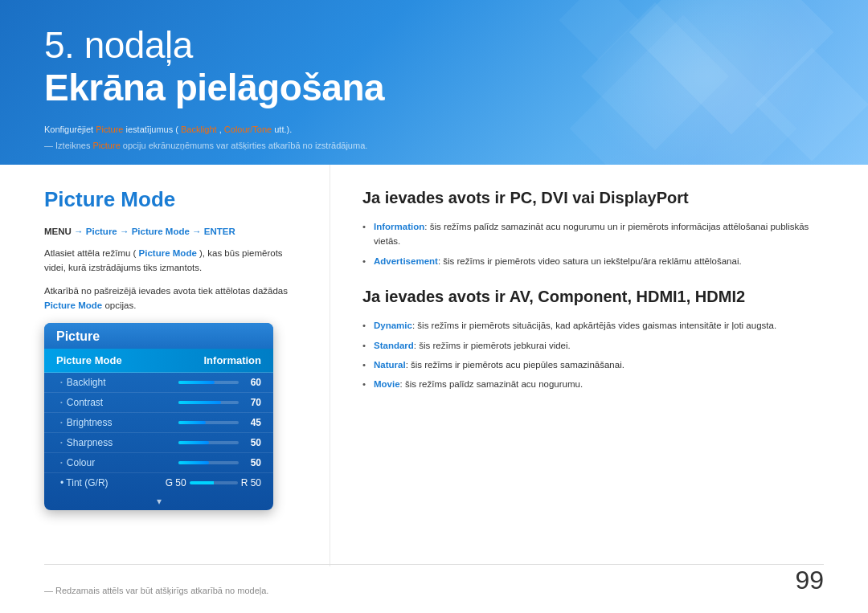 The height and width of the screenshot is (613, 868). I want to click on list-item: Advertisement: šis režīms ir piemērots v…, so click(595, 261).